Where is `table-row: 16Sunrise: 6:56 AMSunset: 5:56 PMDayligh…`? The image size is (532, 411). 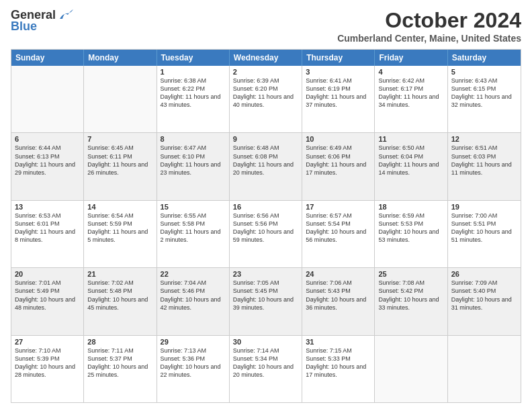
table-row: 16Sunrise: 6:56 AMSunset: 5:56 PMDayligh… is located at coordinates (266, 234).